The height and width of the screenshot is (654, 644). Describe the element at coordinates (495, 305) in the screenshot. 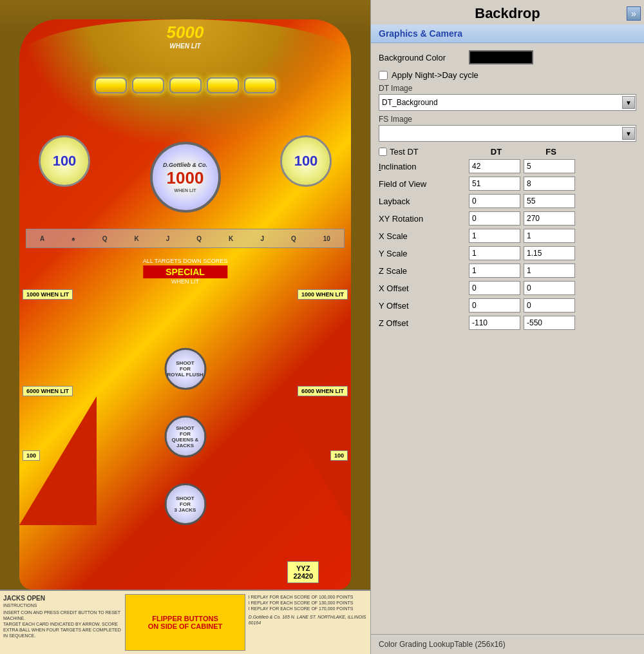

I see `y-offset-dt-input` at that location.